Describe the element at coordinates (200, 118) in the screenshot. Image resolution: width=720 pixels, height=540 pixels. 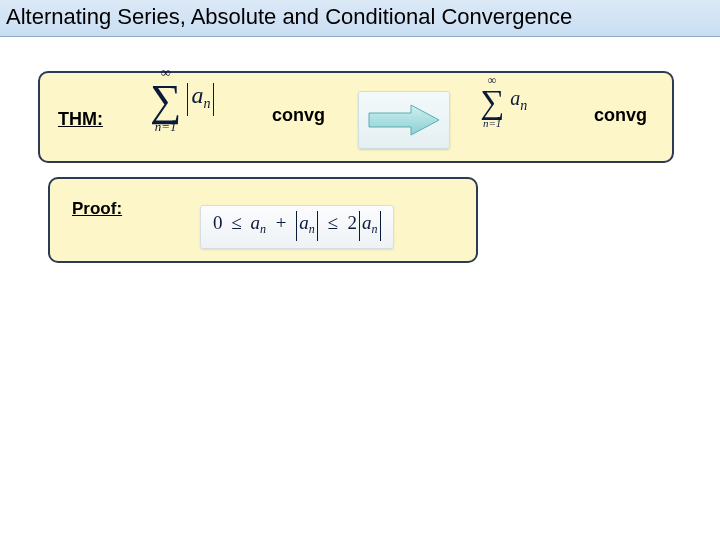
I see `sum-abs-an: ∞ ∑ n=1 an` at that location.